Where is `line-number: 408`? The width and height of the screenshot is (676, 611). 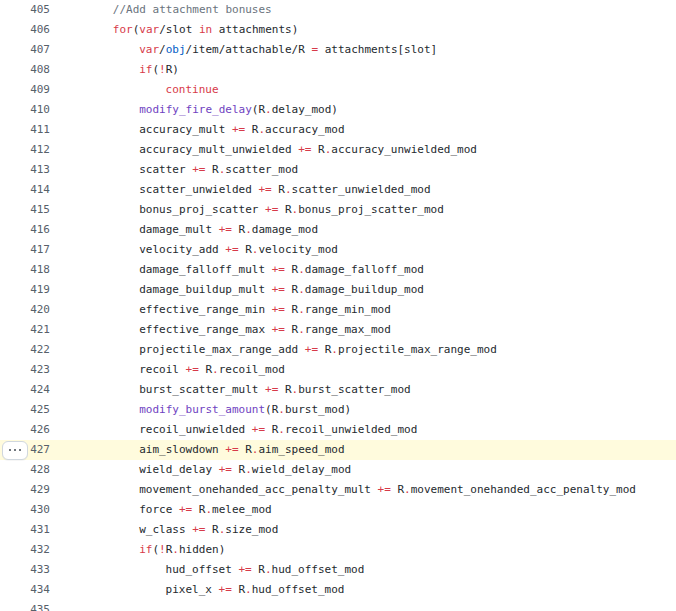
line-number: 408 is located at coordinates (25, 70).